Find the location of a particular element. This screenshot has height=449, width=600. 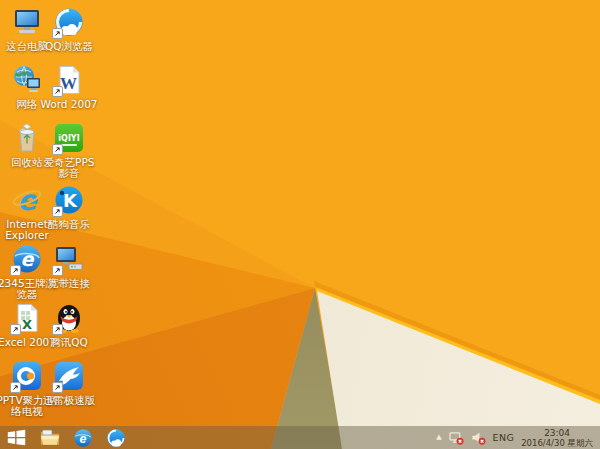

clock-time: 23:04 is located at coordinates (557, 433).